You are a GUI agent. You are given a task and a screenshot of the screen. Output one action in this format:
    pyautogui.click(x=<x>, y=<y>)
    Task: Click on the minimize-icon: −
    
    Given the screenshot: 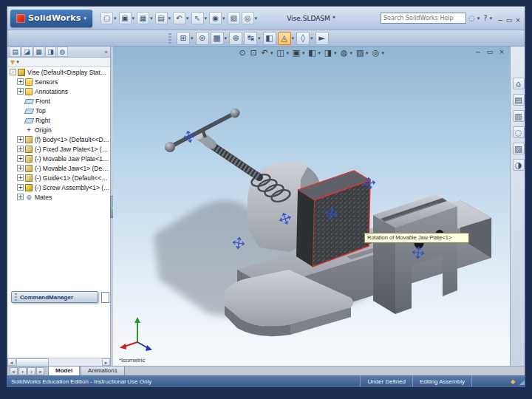 What is the action you would take?
    pyautogui.click(x=500, y=20)
    